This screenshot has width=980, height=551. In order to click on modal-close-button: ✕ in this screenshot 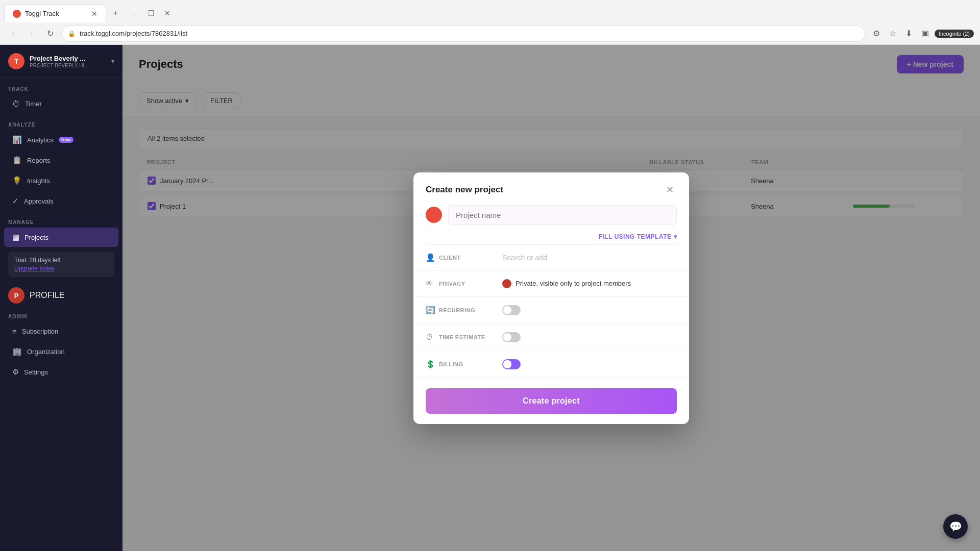, I will do `click(670, 190)`.